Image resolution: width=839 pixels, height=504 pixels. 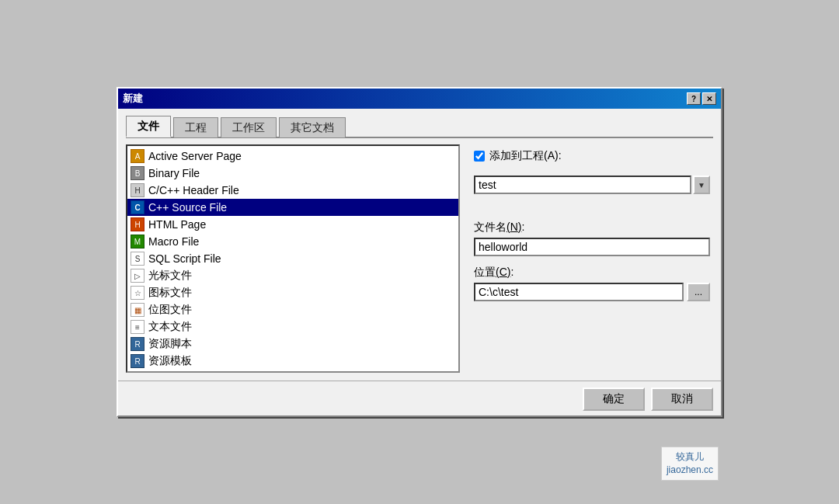 What do you see at coordinates (592, 156) in the screenshot?
I see `add-to-project-row: 添加到工程(A):` at bounding box center [592, 156].